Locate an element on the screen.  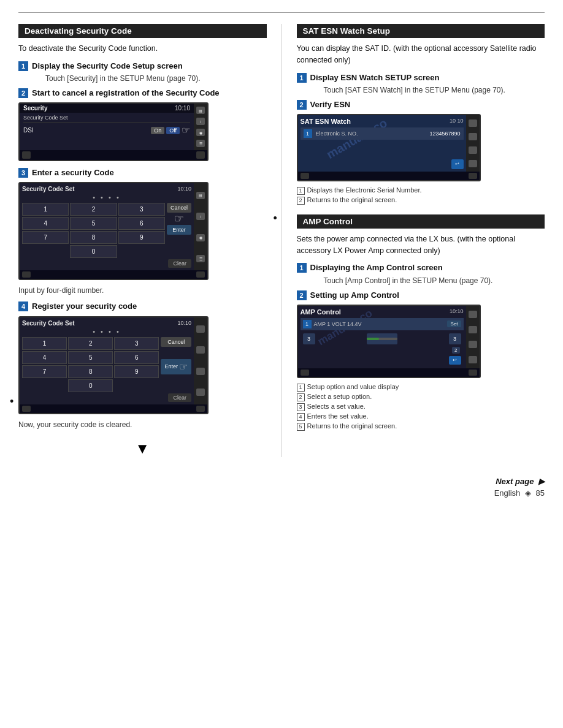
key-9: 9 is located at coordinates (142, 238).